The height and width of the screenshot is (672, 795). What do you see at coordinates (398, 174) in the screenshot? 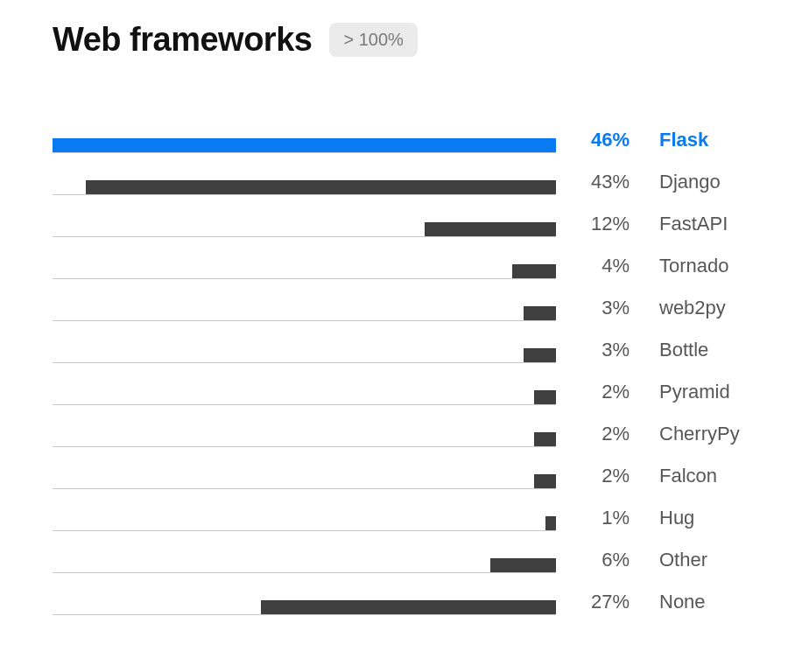
I see `chart-row: 43%Django` at bounding box center [398, 174].